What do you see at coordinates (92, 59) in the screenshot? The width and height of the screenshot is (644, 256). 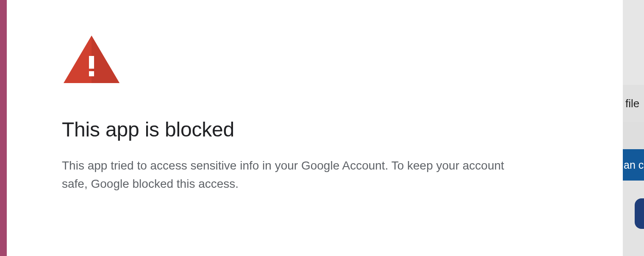 I see `warning-triangle-icon` at bounding box center [92, 59].